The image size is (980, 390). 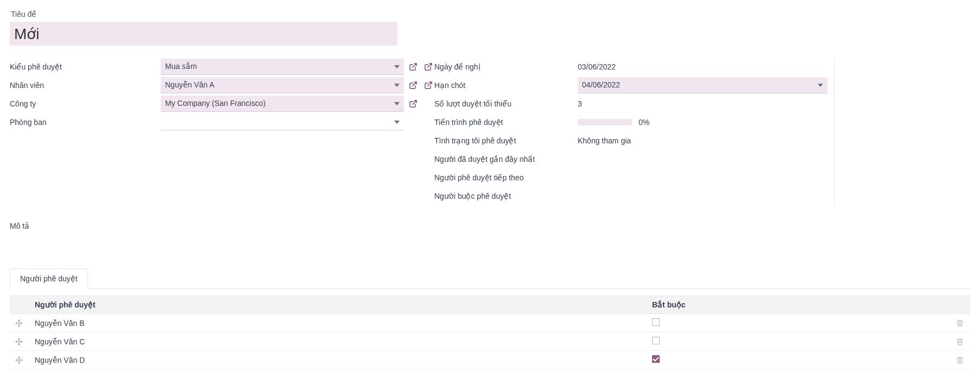 What do you see at coordinates (204, 34) in the screenshot?
I see `title-input` at bounding box center [204, 34].